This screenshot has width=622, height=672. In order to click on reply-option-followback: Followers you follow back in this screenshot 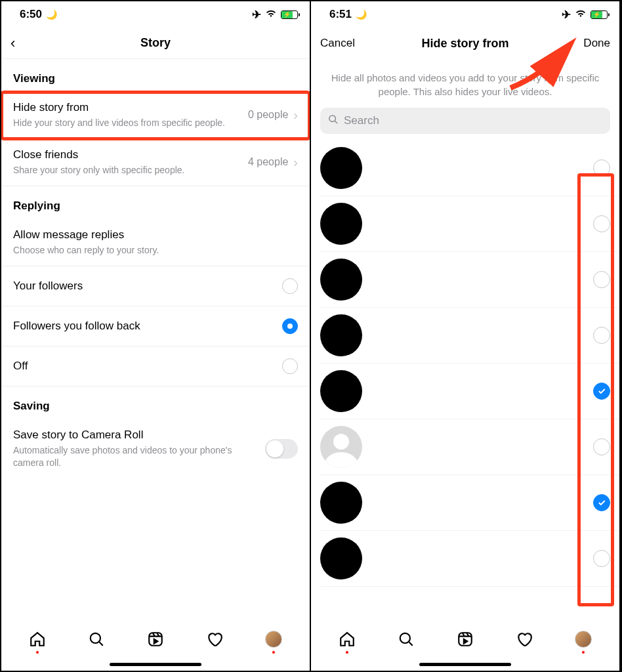, I will do `click(156, 327)`.